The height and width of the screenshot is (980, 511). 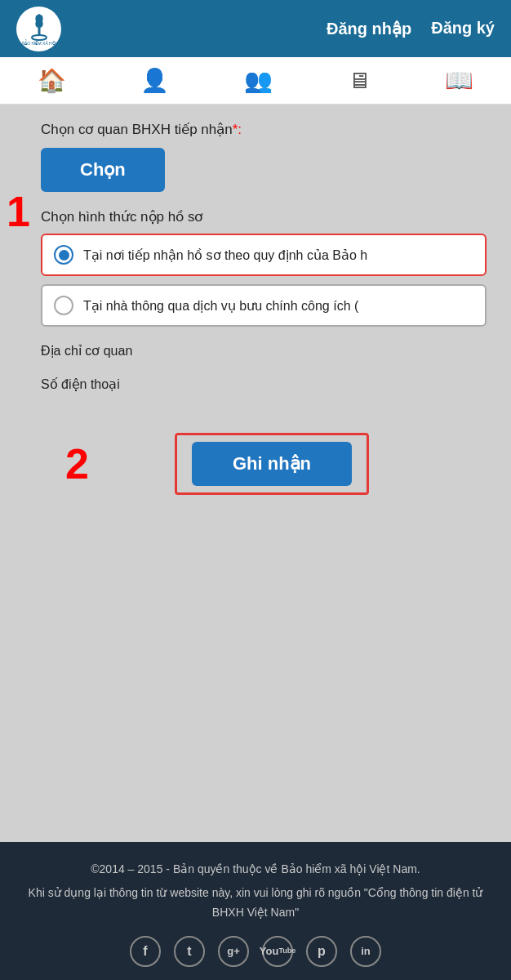 I want to click on googleplus-icon: g+, so click(x=233, y=951).